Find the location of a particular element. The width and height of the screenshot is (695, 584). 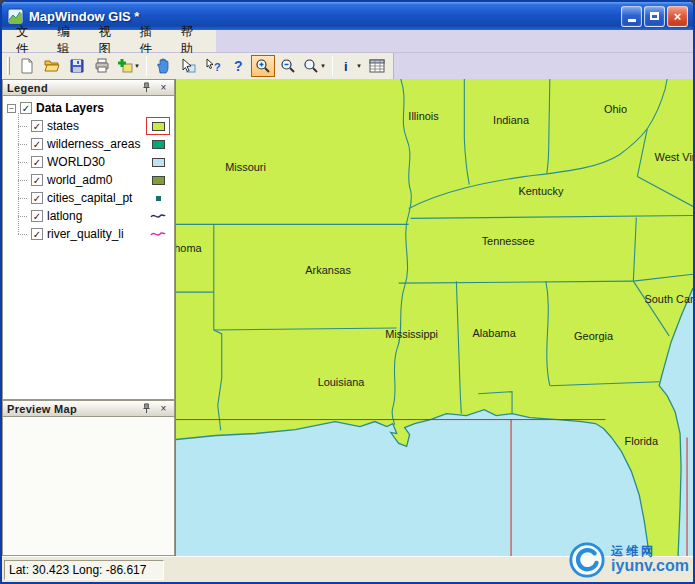

legend-close-button: × is located at coordinates (164, 88).